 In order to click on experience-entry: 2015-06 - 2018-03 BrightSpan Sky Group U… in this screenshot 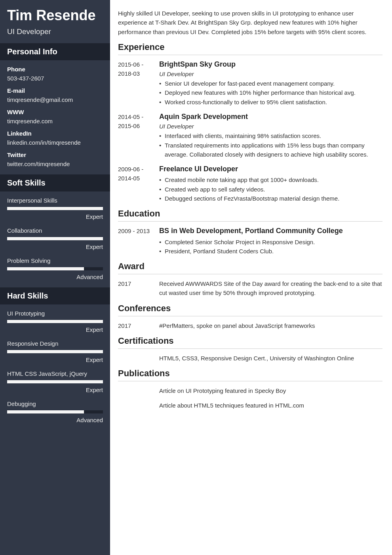, I will do `click(250, 83)`.